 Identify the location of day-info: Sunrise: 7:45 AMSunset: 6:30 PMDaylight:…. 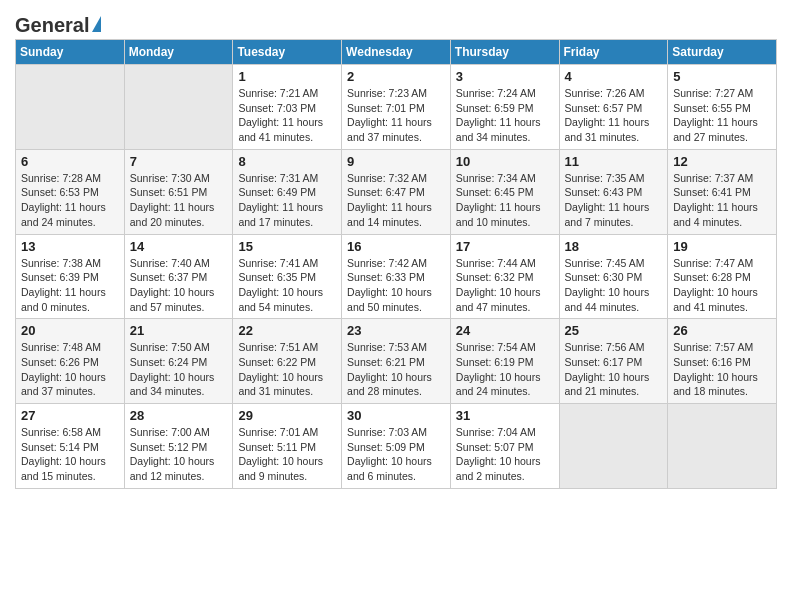
(614, 286).